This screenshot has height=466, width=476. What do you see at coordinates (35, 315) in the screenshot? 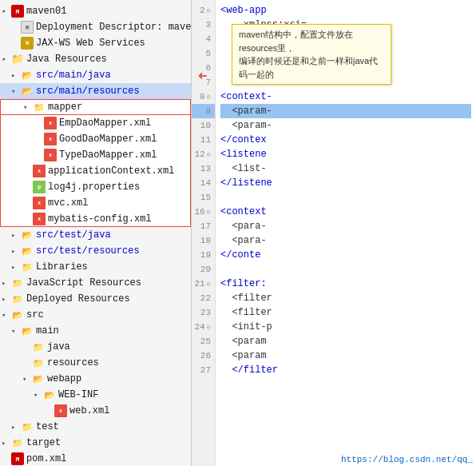
I see `tree-label-src: src` at bounding box center [35, 315].